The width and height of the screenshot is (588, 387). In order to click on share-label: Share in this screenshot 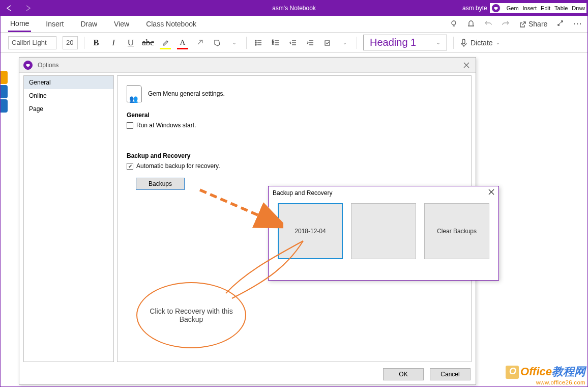, I will do `click(538, 24)`.